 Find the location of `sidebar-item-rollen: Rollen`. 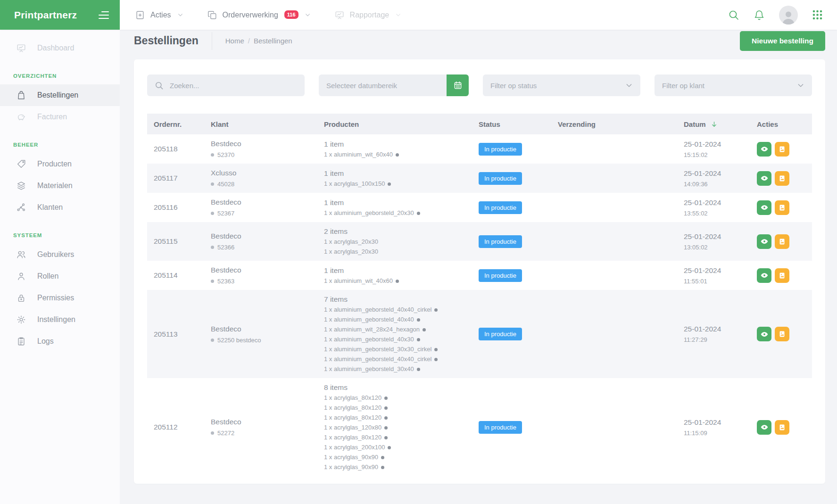

sidebar-item-rollen: Rollen is located at coordinates (60, 276).